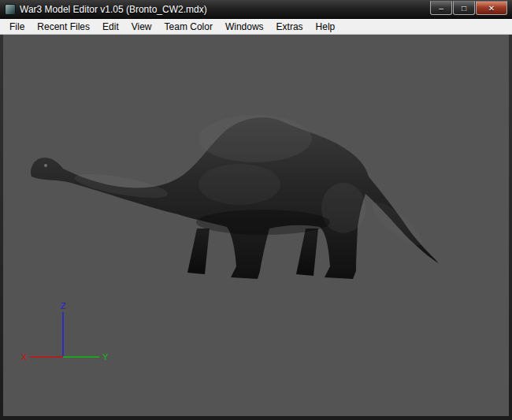 The width and height of the screenshot is (512, 420). Describe the element at coordinates (63, 306) in the screenshot. I see `z-axis-label: Z` at that location.